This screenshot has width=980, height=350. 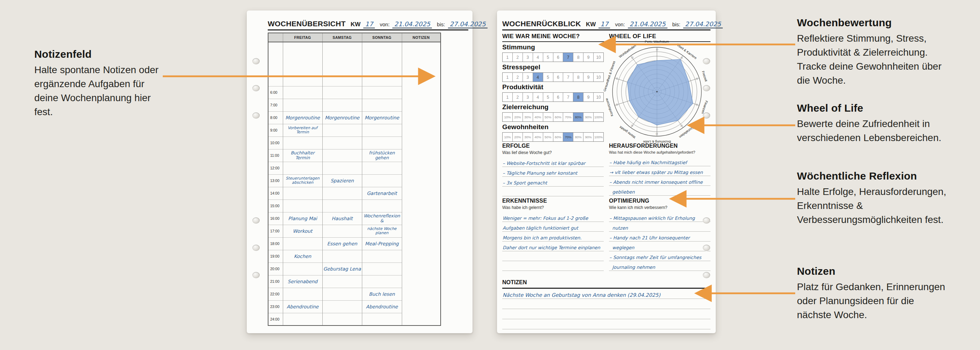 I want to click on handwritten-entry: Journaling nehmen, so click(x=632, y=267).